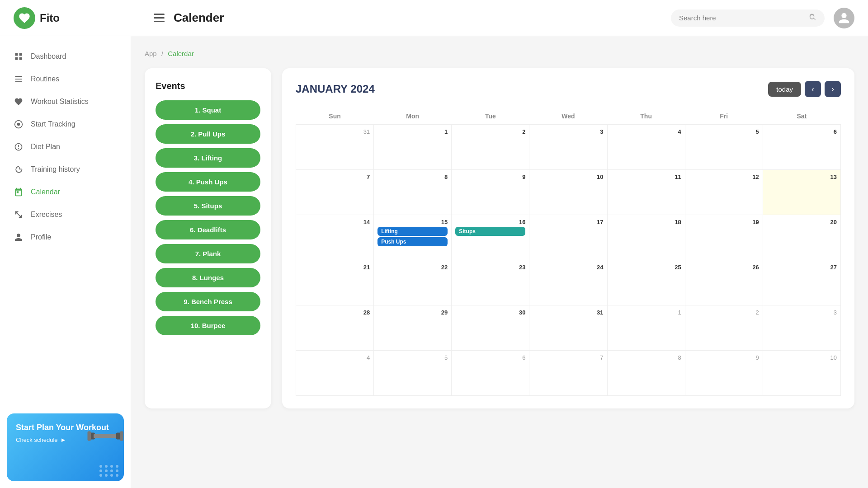 The image size is (868, 488). What do you see at coordinates (65, 237) in the screenshot?
I see `sidebar-item-profile: Profile` at bounding box center [65, 237].